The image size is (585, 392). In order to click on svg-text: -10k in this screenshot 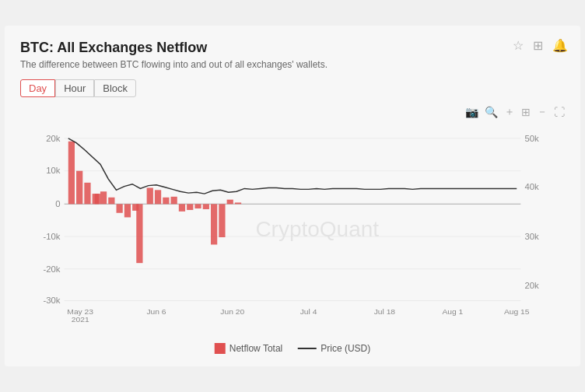, I will do `click(51, 236)`.